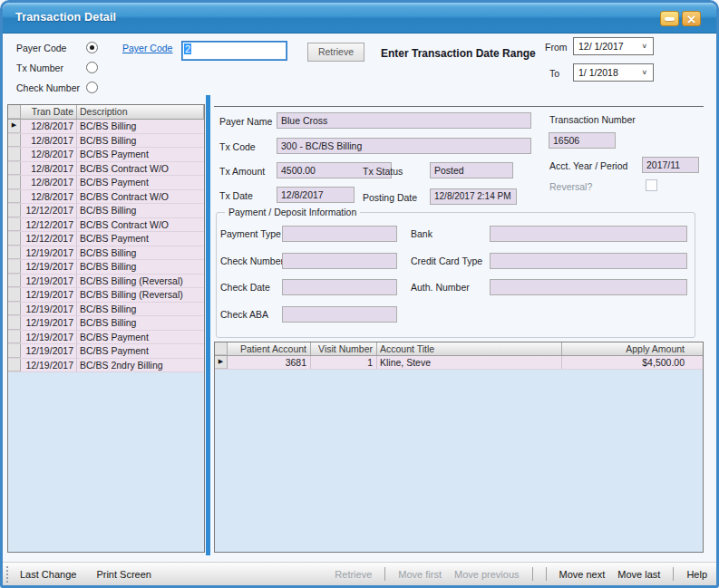  I want to click on payer-code-input: 2, so click(234, 51).